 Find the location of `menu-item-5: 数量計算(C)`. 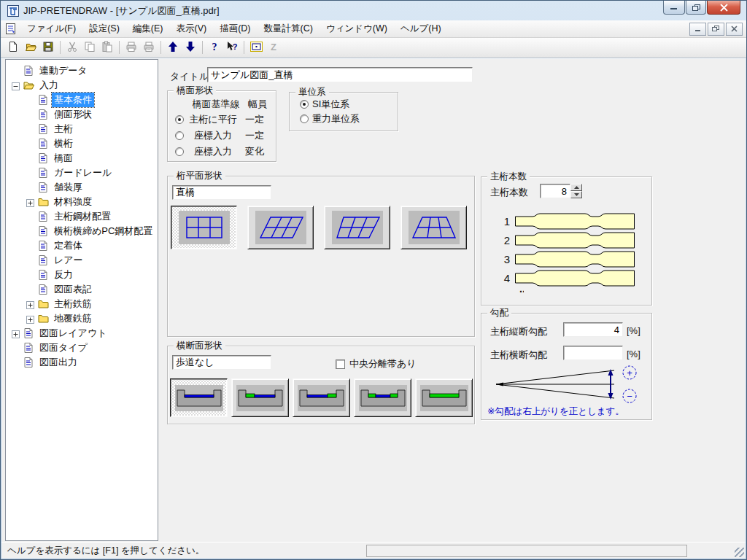

menu-item-5: 数量計算(C) is located at coordinates (289, 29).